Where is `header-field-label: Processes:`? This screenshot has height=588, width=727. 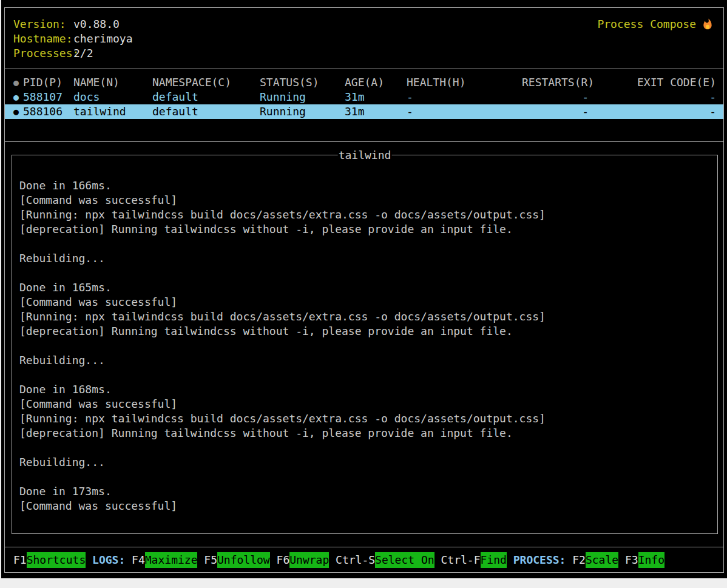 header-field-label: Processes: is located at coordinates (44, 53).